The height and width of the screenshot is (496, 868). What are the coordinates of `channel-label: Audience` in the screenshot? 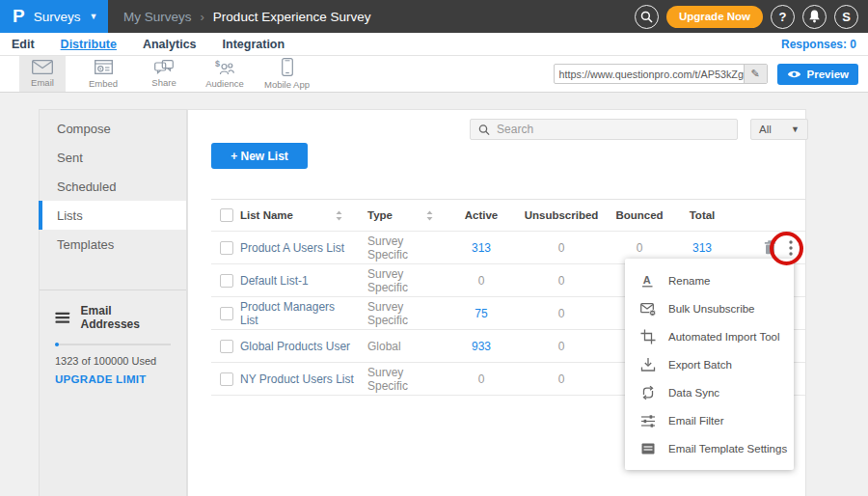 It's located at (225, 83).